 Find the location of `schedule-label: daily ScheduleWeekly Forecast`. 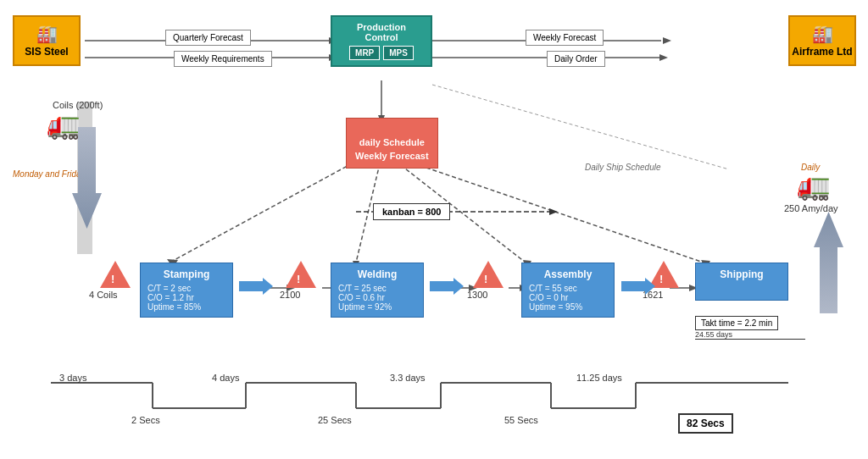

schedule-label: daily ScheduleWeekly Forecast is located at coordinates (392, 149).